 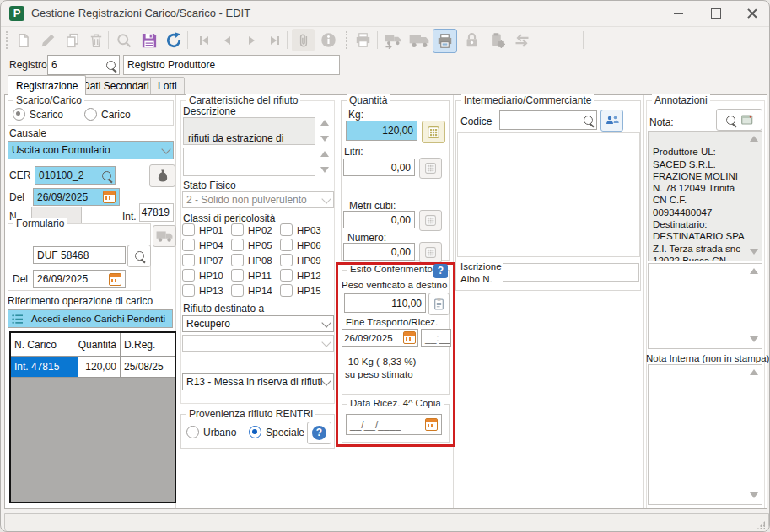 I want to click on toolbar-grip, so click(x=8, y=40).